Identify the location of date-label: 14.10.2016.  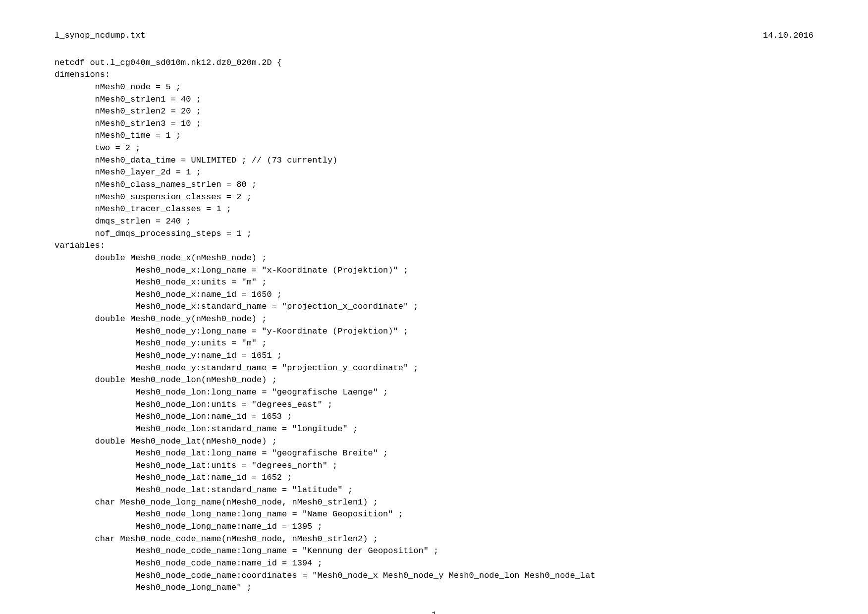
(788, 36).